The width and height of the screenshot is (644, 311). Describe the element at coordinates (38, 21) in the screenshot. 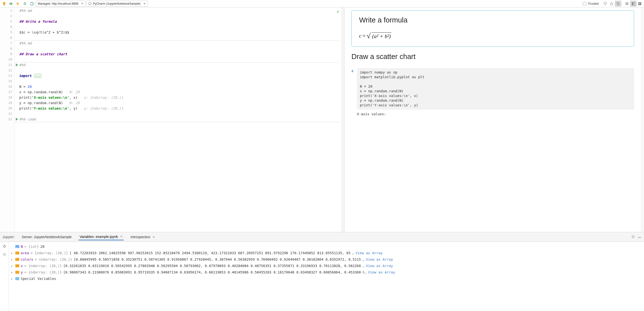

I see `code-text: ## Write a formula` at that location.